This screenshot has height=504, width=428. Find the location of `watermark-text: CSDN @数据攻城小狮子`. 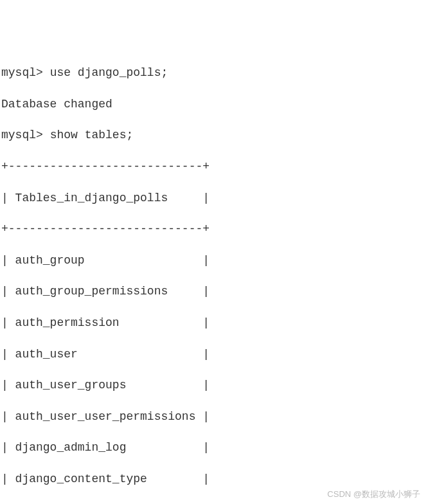

watermark-text: CSDN @数据攻城小狮子 is located at coordinates (374, 494).